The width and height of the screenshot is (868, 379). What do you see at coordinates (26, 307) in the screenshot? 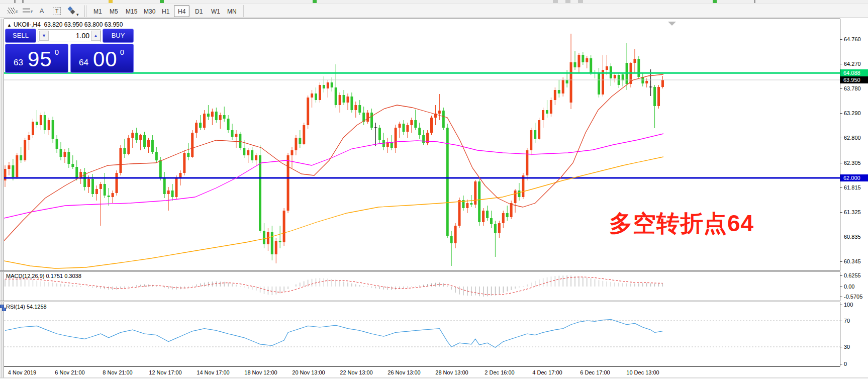
I see `rsi-label: RSI(14) 54.1258` at bounding box center [26, 307].